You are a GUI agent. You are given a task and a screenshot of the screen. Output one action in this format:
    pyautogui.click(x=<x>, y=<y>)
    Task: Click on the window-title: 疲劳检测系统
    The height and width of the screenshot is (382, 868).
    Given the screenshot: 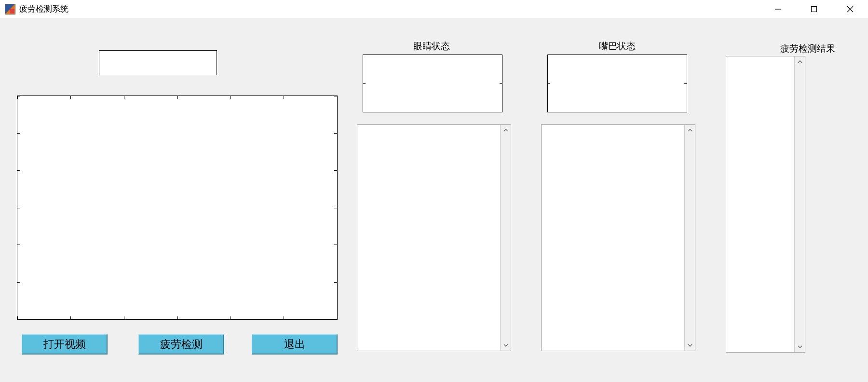 What is the action you would take?
    pyautogui.click(x=44, y=9)
    